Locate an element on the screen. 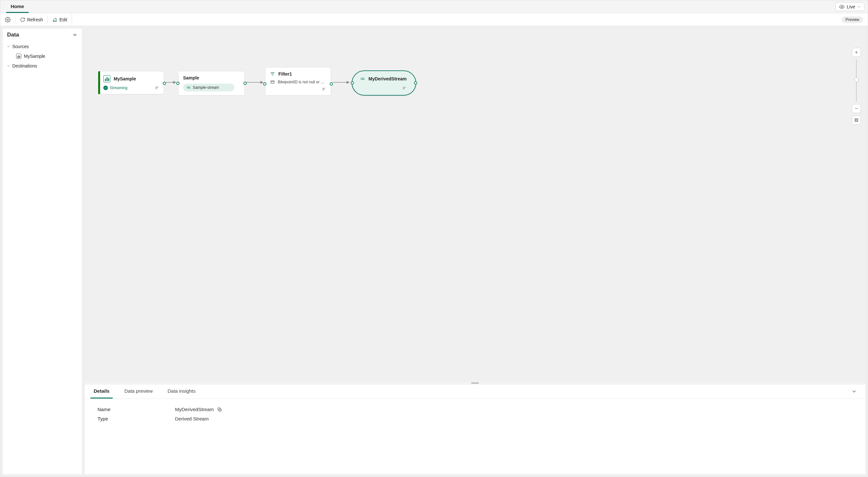  tree-item-mysample: MySample is located at coordinates (42, 56).